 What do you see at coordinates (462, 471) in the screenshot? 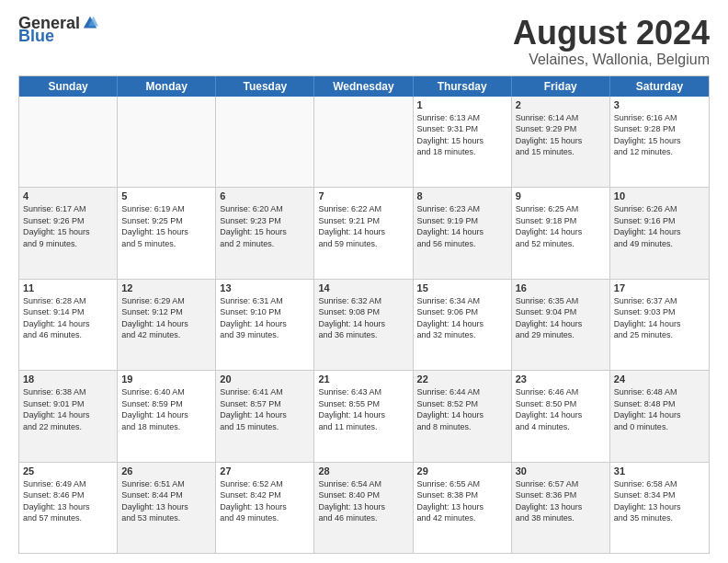
I see `day-number: 29` at bounding box center [462, 471].